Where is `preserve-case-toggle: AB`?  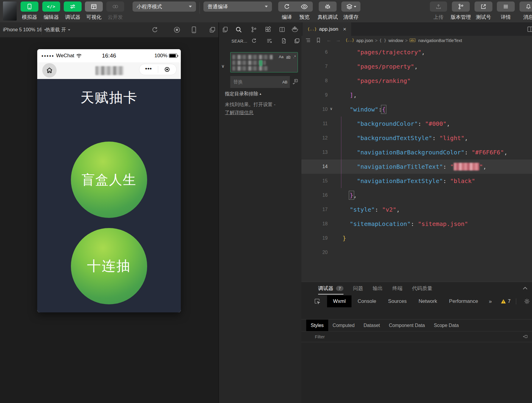
preserve-case-toggle: AB is located at coordinates (285, 82).